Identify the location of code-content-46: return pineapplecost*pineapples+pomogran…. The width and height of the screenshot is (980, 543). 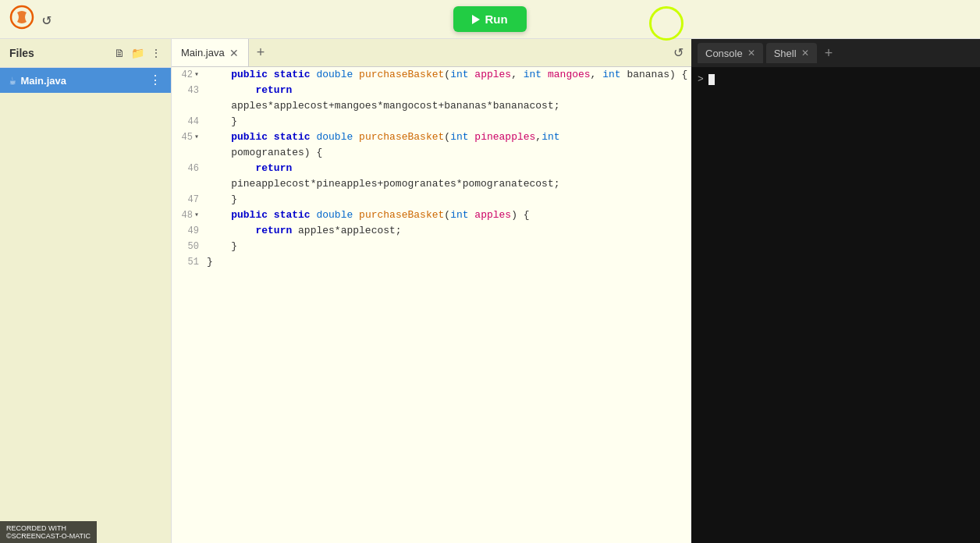
(449, 176).